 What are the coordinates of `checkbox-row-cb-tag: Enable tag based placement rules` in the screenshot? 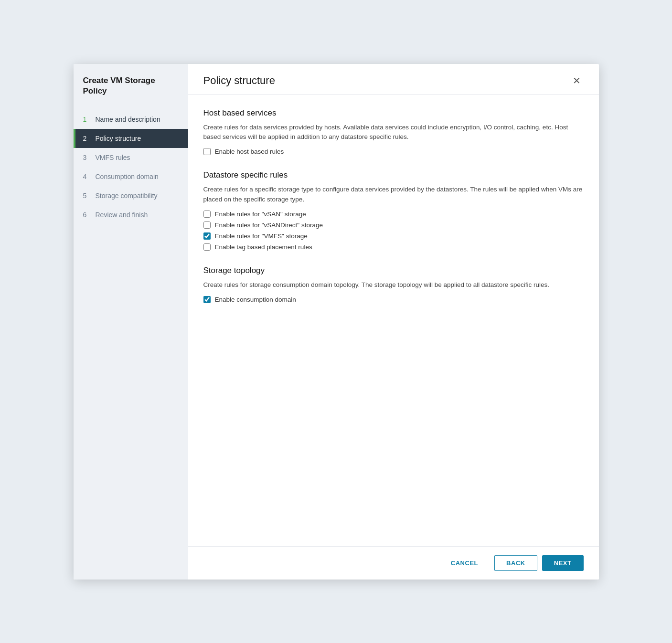 It's located at (394, 247).